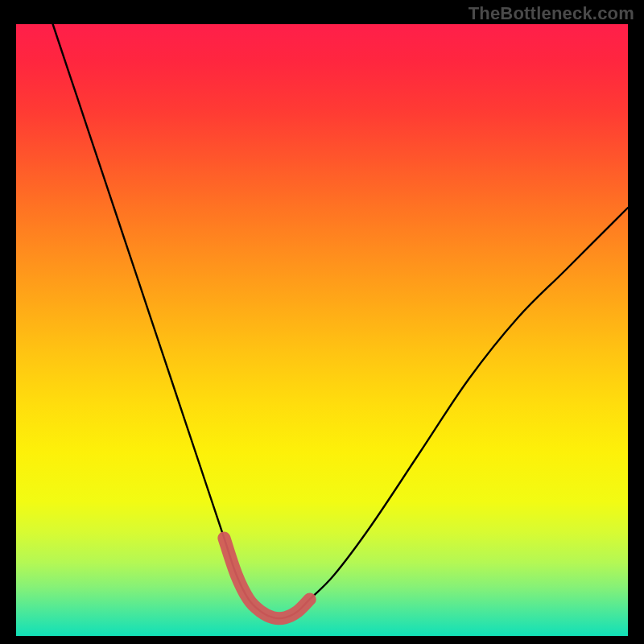 The image size is (644, 644). What do you see at coordinates (551, 14) in the screenshot?
I see `watermark-text: TheBottleneck.com` at bounding box center [551, 14].